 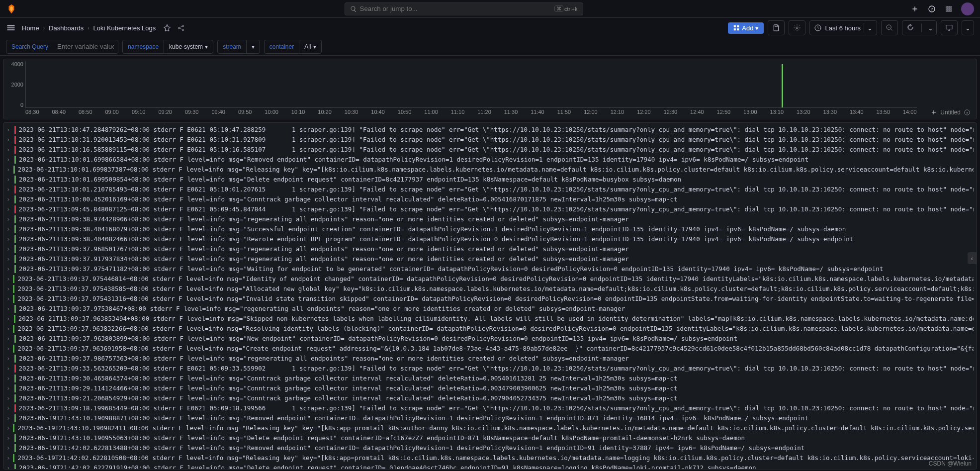 What do you see at coordinates (490, 219) in the screenshot?
I see `log-row: ›2023-06-21T13:09:38.974428906+08:00 std…` at bounding box center [490, 219].